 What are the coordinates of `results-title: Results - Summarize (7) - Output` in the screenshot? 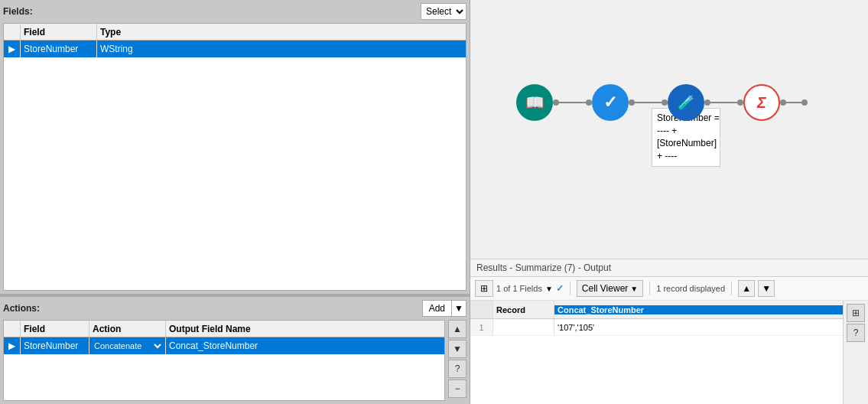 It's located at (544, 268).